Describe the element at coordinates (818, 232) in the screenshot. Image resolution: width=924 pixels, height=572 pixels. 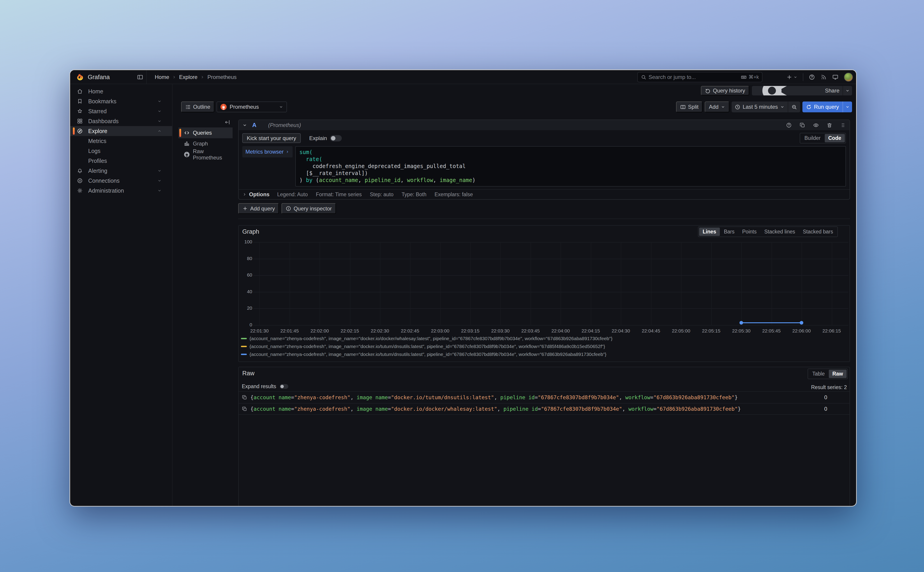
I see `graph-mode-stacked-bars: Stacked bars` at that location.